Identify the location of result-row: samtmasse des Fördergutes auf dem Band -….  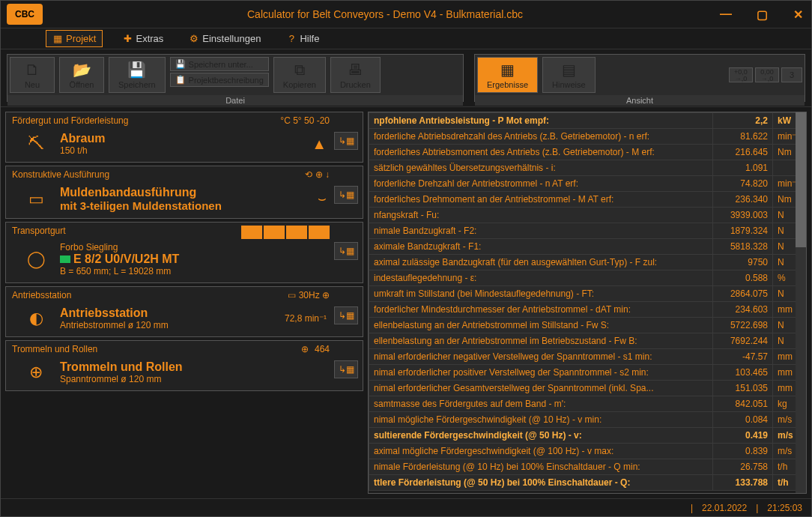
(587, 405).